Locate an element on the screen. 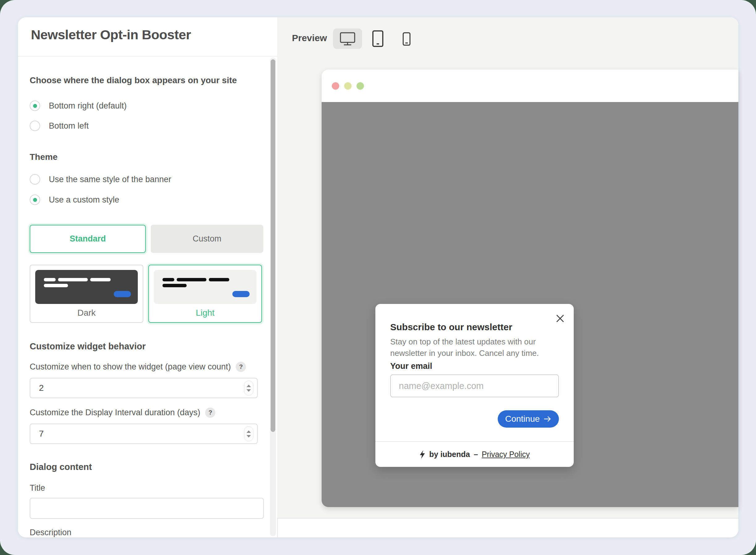 The height and width of the screenshot is (555, 756). field-label: Customize the Display Interval duration … is located at coordinates (115, 413).